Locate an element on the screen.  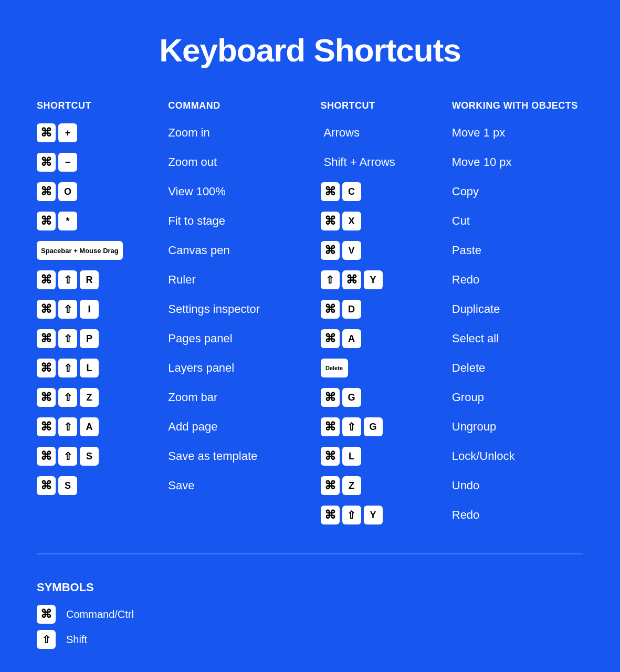
command-label: View 100% is located at coordinates (234, 192).